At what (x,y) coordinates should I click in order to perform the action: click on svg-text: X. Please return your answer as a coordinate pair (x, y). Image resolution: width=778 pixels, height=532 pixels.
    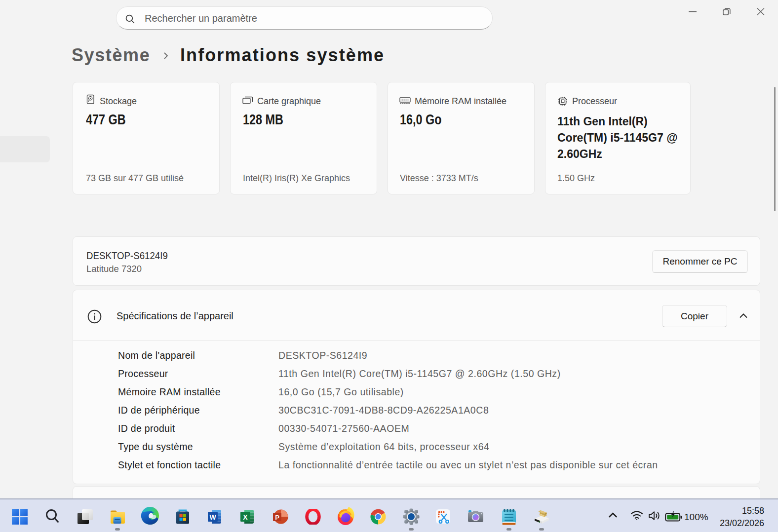
    Looking at the image, I should click on (245, 517).